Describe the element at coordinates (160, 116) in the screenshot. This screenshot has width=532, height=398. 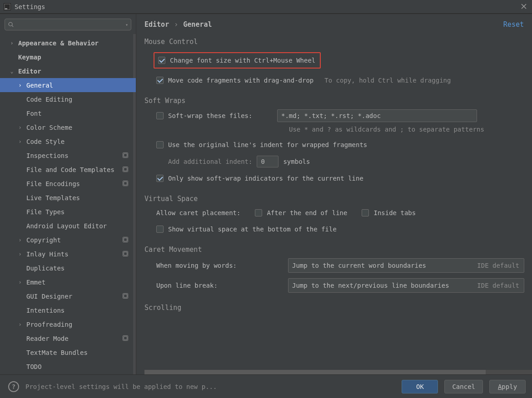
I see `softwrap-files-checkbox` at that location.